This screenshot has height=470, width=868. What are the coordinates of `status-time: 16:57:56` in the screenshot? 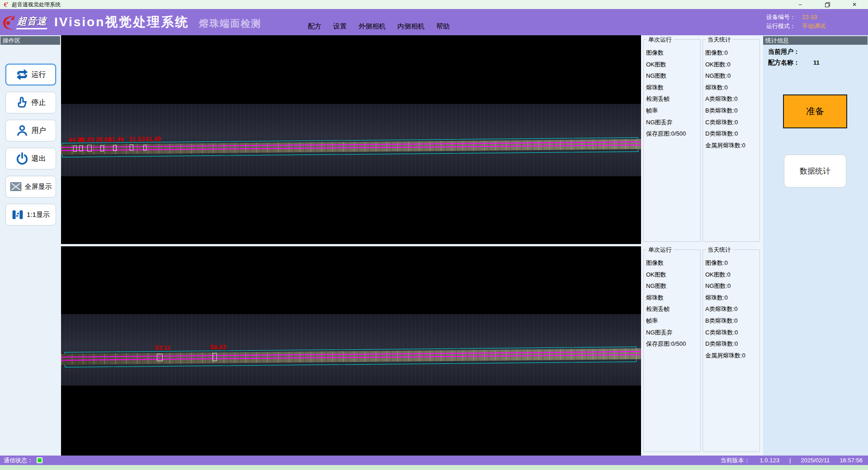 It's located at (851, 460).